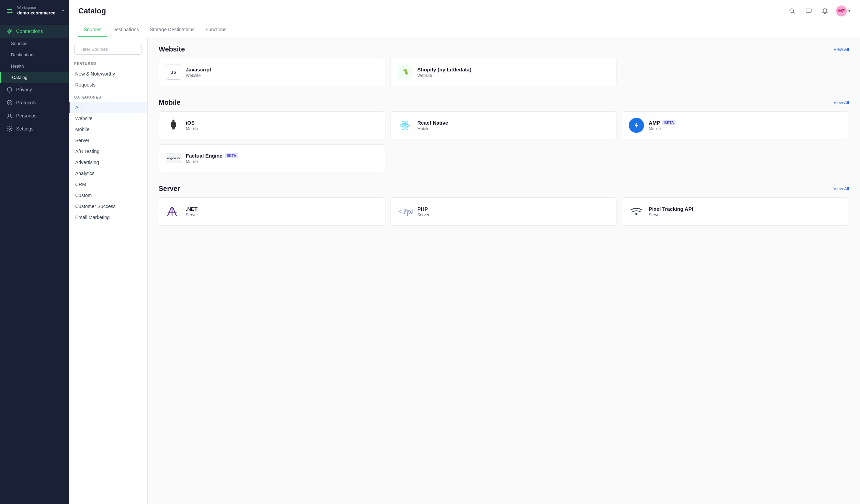 The width and height of the screenshot is (860, 504). What do you see at coordinates (34, 129) in the screenshot?
I see `sidebar-item-settings: Settings` at bounding box center [34, 129].